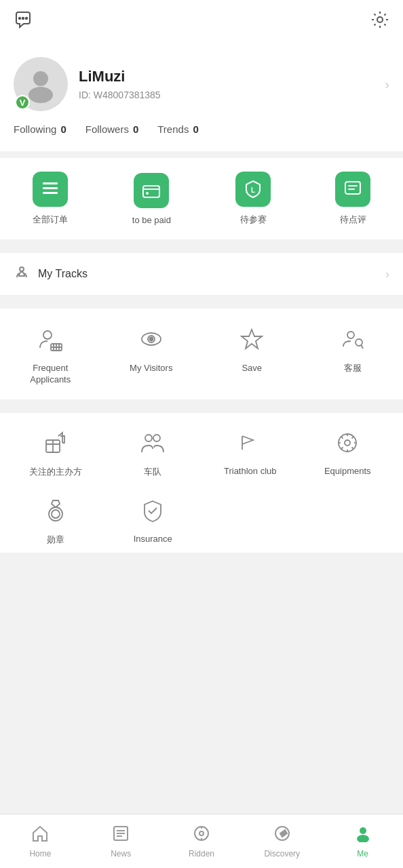 The width and height of the screenshot is (403, 868). Describe the element at coordinates (212, 274) in the screenshot. I see `tracks-label: My Tracks` at that location.